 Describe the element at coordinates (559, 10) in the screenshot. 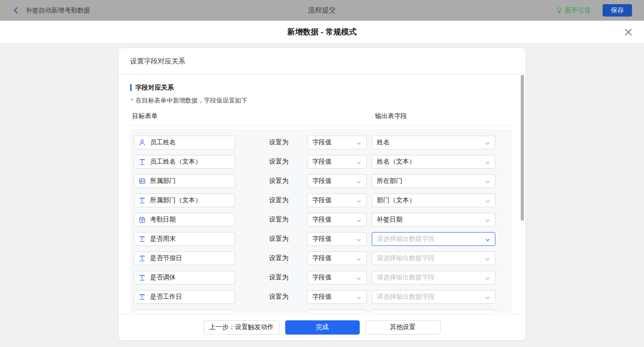

I see `lightbulb-icon` at that location.